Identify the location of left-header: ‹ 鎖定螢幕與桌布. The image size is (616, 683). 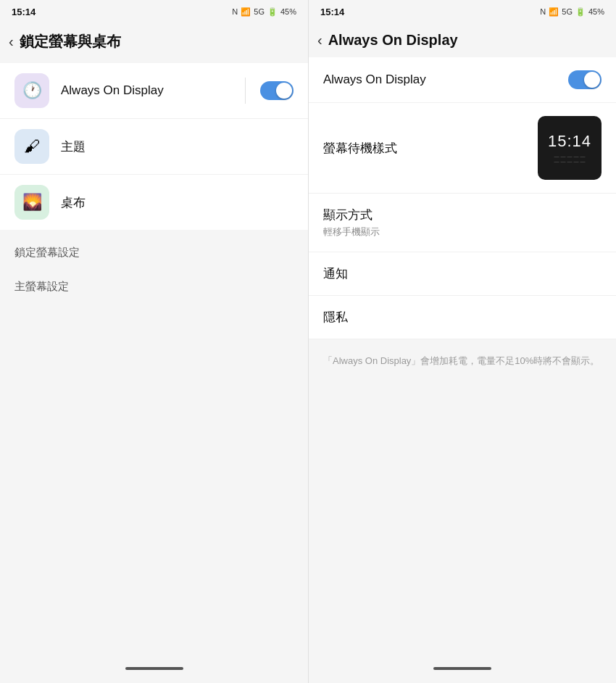
(154, 42).